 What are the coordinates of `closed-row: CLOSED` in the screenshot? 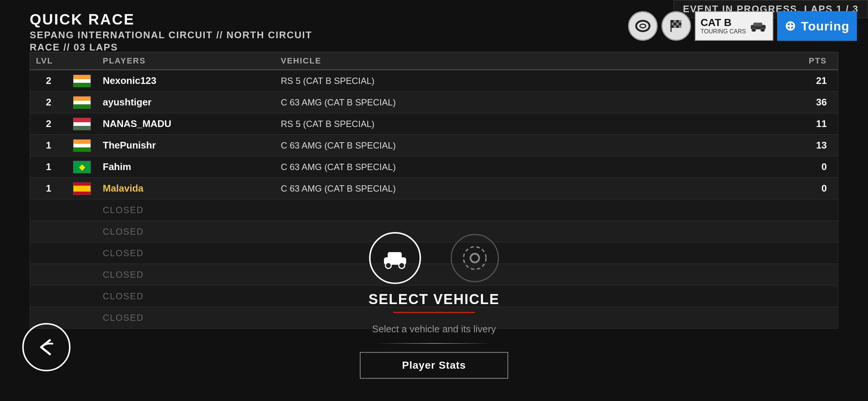 It's located at (434, 210).